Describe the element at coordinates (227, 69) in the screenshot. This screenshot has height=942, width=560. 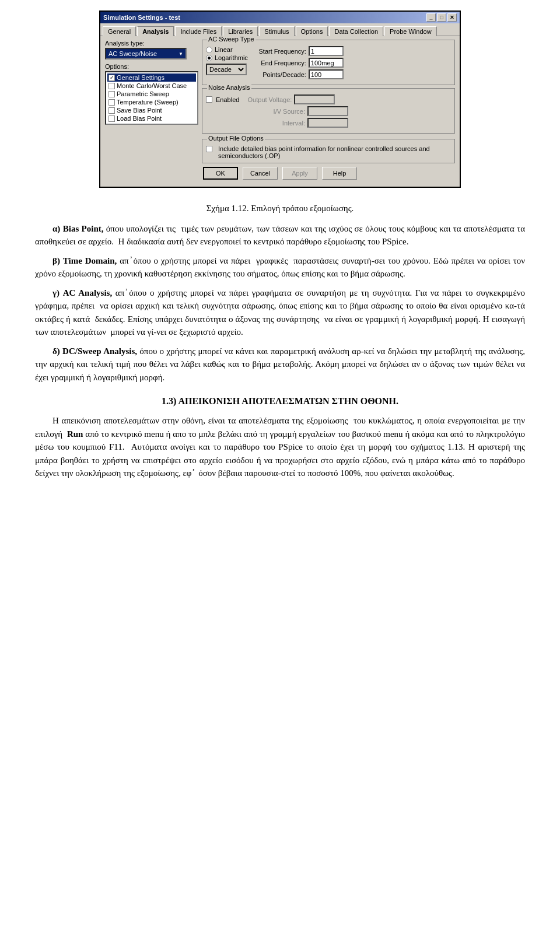
I see `sweep-bottom-row: Decade Octave` at that location.